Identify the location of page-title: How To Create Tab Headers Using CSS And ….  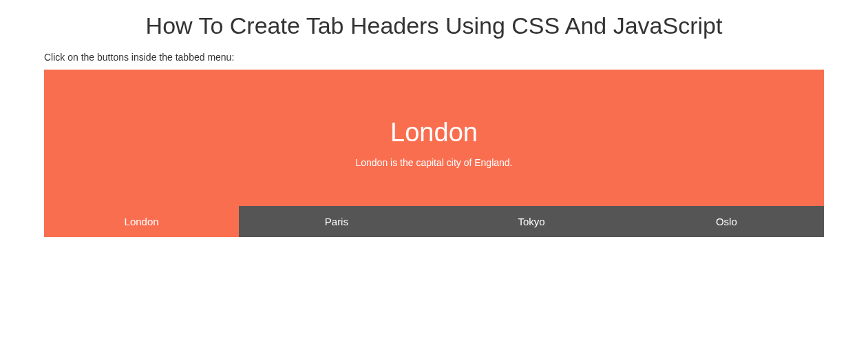
(434, 26).